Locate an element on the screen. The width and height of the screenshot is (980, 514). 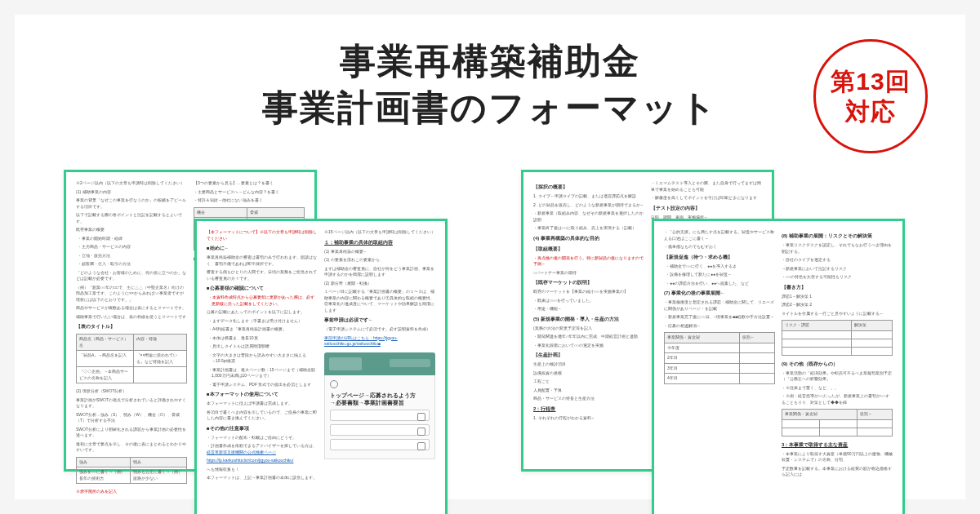
heading: 【既存マーケットの説明】 is located at coordinates (589, 282).